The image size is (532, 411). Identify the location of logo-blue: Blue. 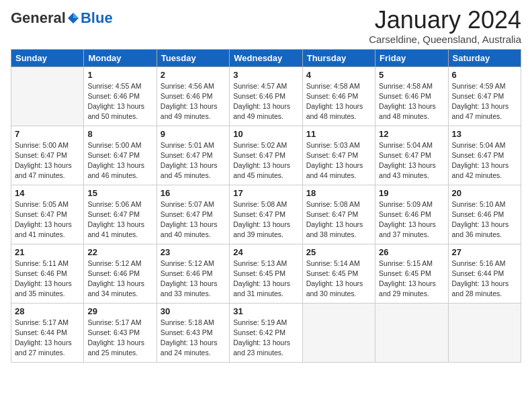
(97, 18).